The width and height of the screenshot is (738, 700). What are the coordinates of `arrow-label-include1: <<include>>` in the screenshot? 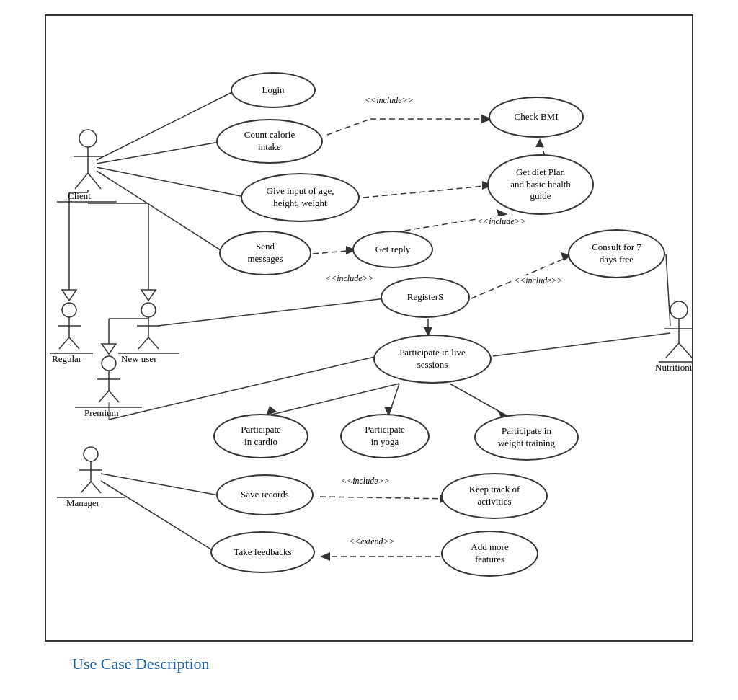 It's located at (389, 101).